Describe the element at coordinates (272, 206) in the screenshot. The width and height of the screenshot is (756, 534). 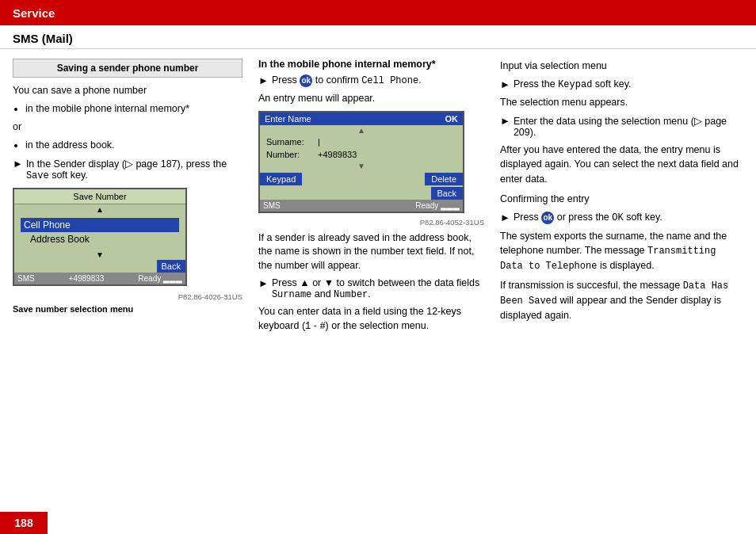
I see `enter-status-sms: SMS` at that location.